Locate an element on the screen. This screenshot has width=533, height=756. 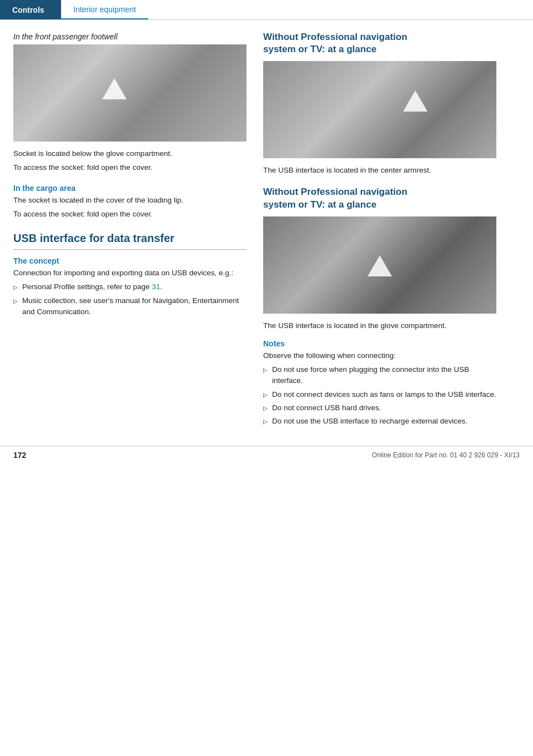
without-nav-heading-2: Without Professional navigation system o… is located at coordinates (380, 198).